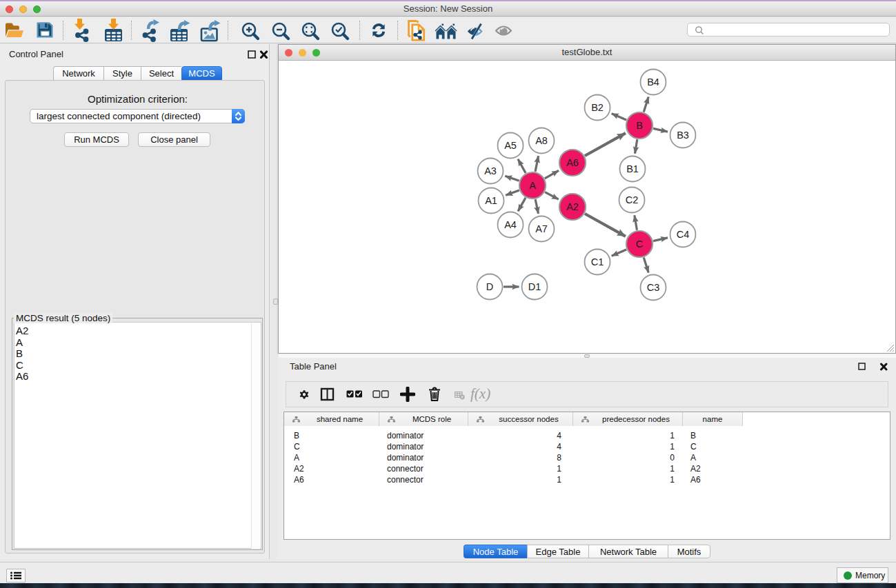  Describe the element at coordinates (535, 287) in the screenshot. I see `svg-text: D1` at that location.